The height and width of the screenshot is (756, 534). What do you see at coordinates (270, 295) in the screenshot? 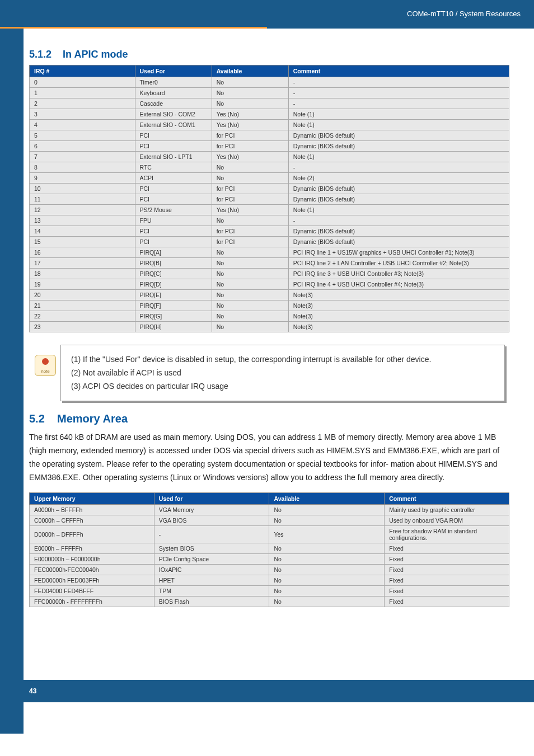
I see `table-row: 20PIRQ[E]NoNote(3)` at bounding box center [270, 295].